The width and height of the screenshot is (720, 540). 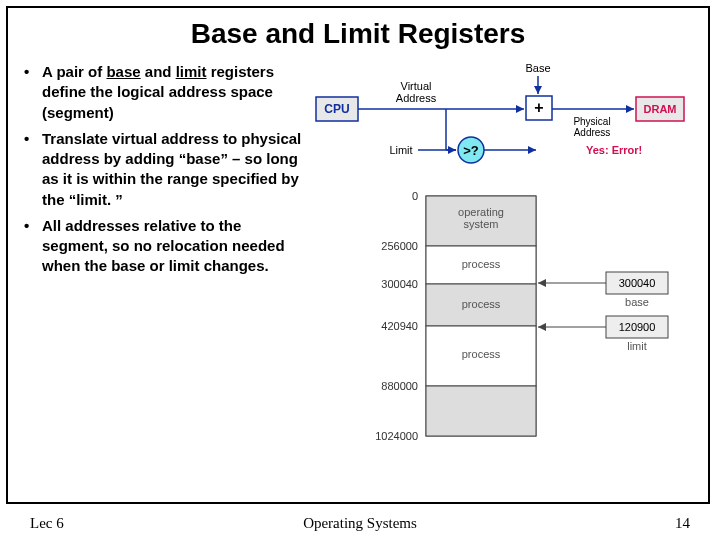 What do you see at coordinates (165, 170) in the screenshot?
I see `bullet-2: Translate virtual address to physical ad…` at bounding box center [165, 170].